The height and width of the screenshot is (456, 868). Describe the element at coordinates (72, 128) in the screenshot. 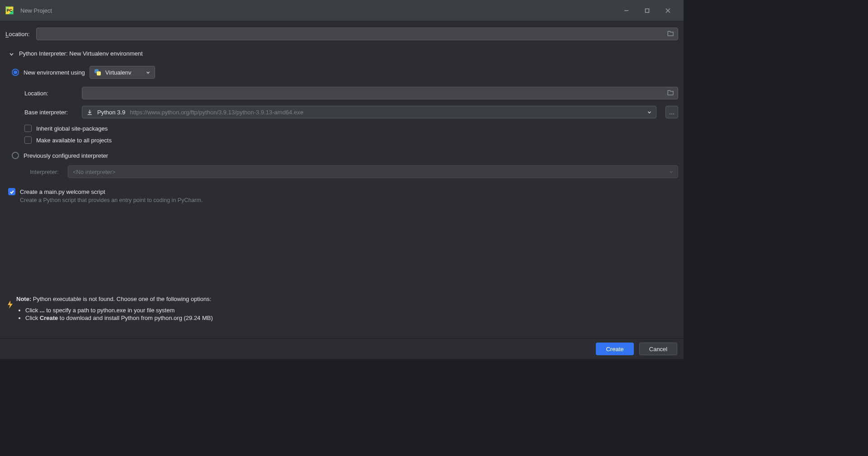

I see `inherit-packages-label: Inherit global site-packages` at that location.